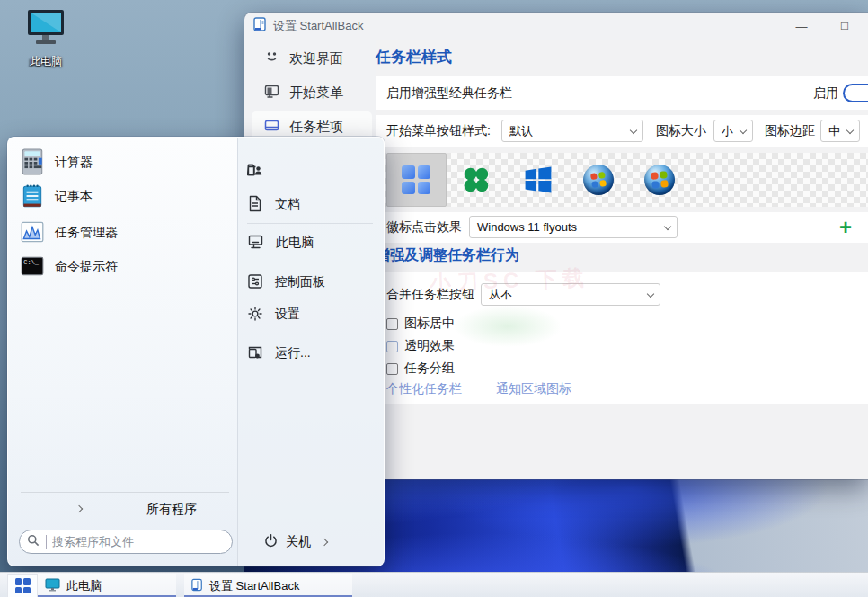 The height and width of the screenshot is (597, 868). I want to click on notepad-icon, so click(32, 198).